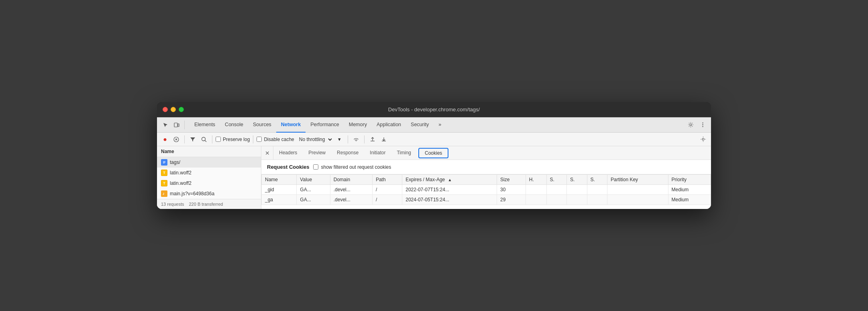  Describe the element at coordinates (209, 204) in the screenshot. I see `left-status: 13 requests 220 B transferred` at that location.